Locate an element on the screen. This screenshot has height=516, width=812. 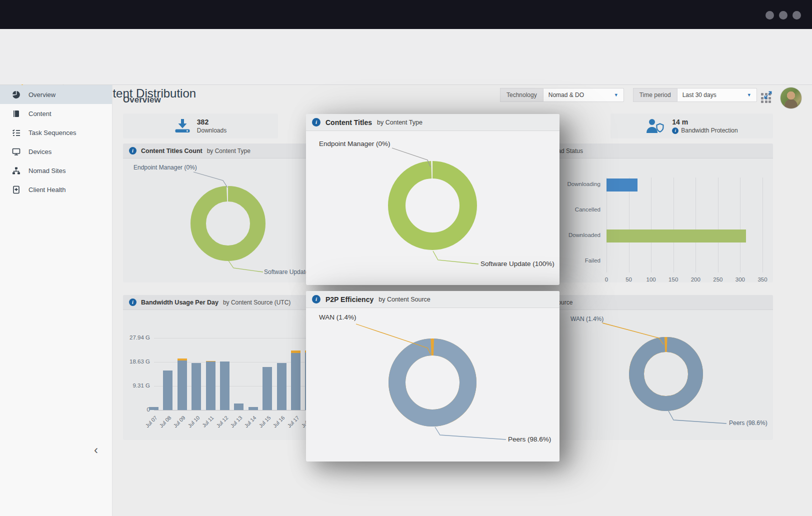
downloads-label: Downloads is located at coordinates (212, 130).